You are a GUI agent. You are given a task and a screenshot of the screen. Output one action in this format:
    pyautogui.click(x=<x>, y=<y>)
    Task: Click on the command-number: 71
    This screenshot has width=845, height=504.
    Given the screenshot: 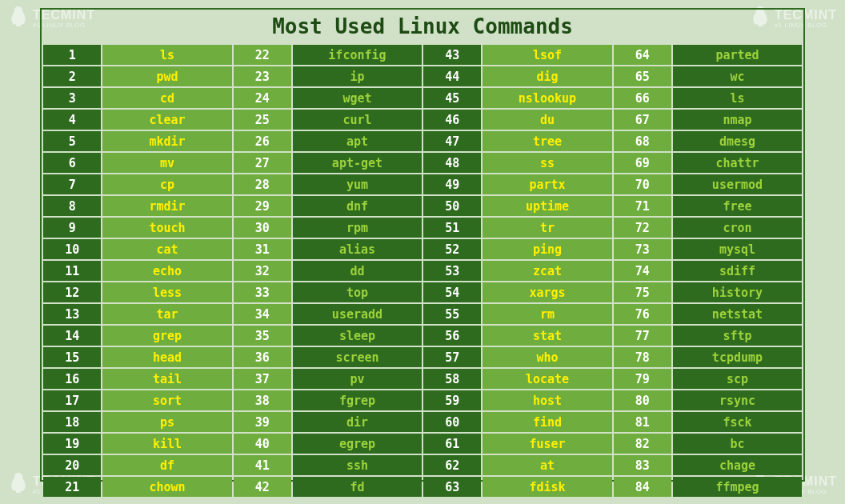 What is the action you would take?
    pyautogui.click(x=643, y=206)
    